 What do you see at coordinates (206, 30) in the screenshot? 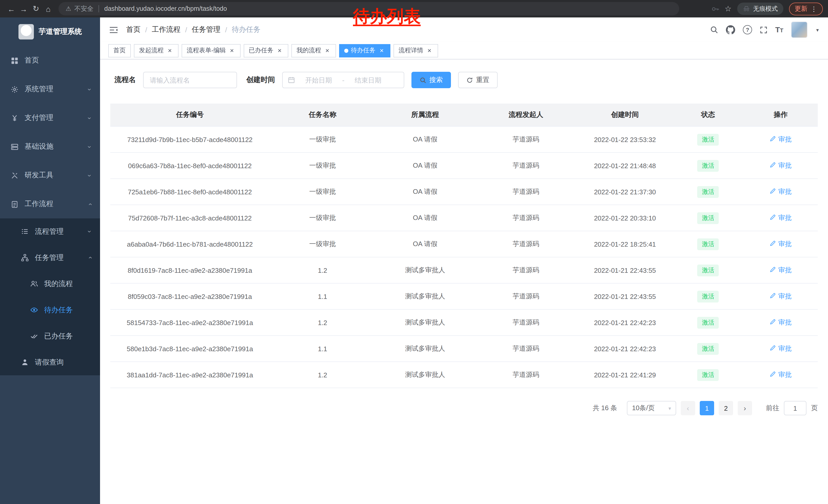
I see `breadcrumb-item: 任务管理` at bounding box center [206, 30].